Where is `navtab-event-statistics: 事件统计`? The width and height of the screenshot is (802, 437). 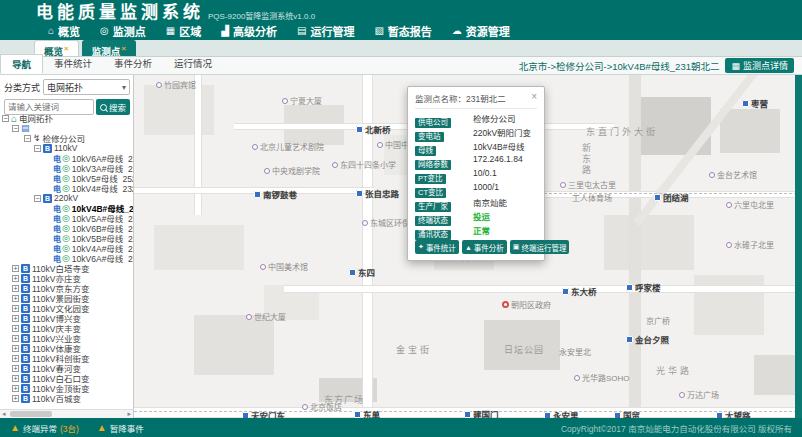
navtab-event-statistics: 事件统计 is located at coordinates (73, 64).